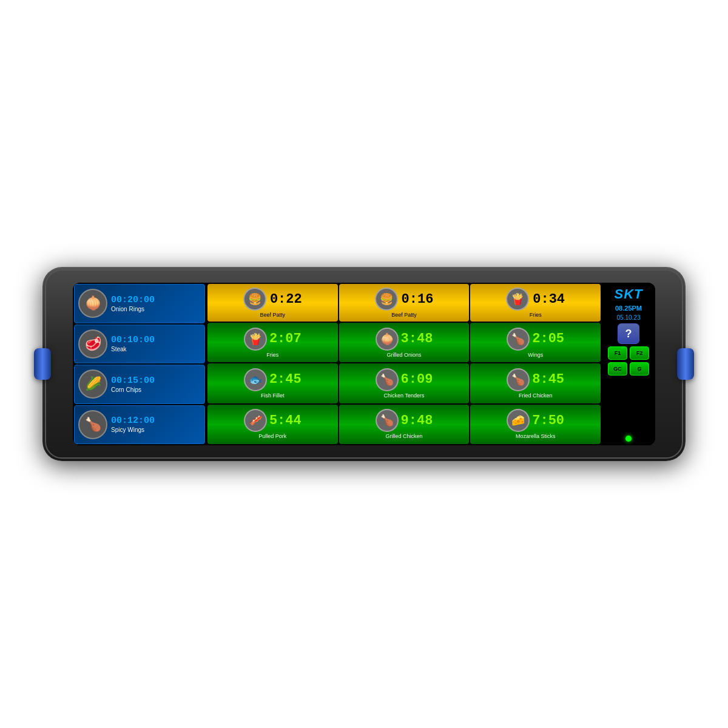 The width and height of the screenshot is (728, 728). Describe the element at coordinates (404, 383) in the screenshot. I see `green-cell-chicken-tenders: 🍗 6:09 Chicken Tenders` at that location.